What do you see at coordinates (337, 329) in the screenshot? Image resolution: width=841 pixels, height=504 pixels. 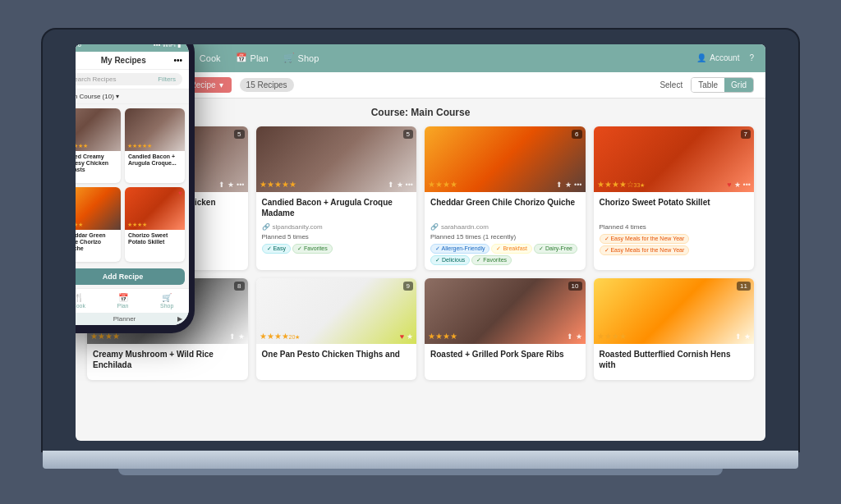 I see `recipe-card-6: 9 ★★★★20★ ♥ ★ One Pan Pesto Chicken Thig…` at bounding box center [337, 329].